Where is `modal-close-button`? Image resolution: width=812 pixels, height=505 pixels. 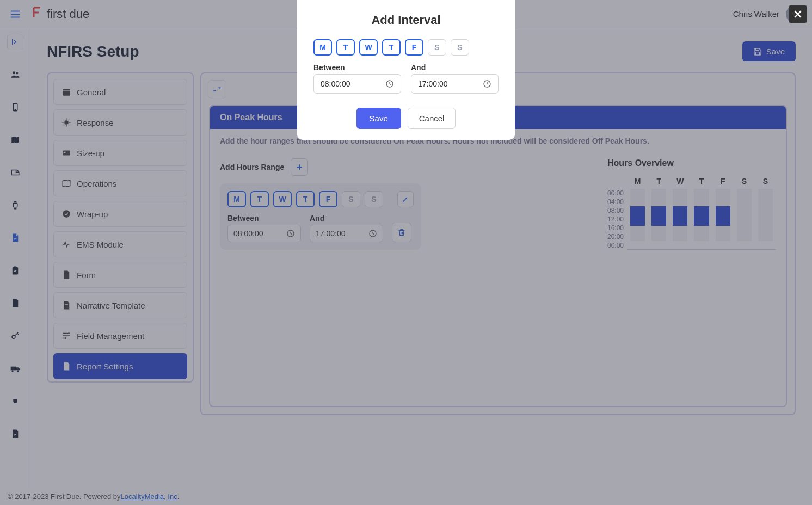
modal-close-button is located at coordinates (798, 14).